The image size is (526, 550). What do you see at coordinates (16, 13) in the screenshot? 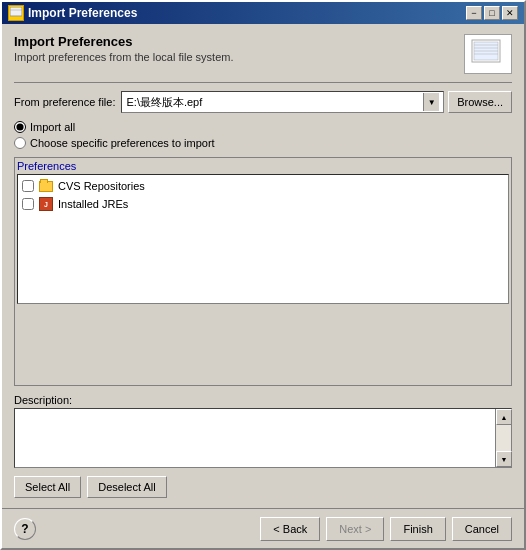
I see `window-icon` at bounding box center [16, 13].